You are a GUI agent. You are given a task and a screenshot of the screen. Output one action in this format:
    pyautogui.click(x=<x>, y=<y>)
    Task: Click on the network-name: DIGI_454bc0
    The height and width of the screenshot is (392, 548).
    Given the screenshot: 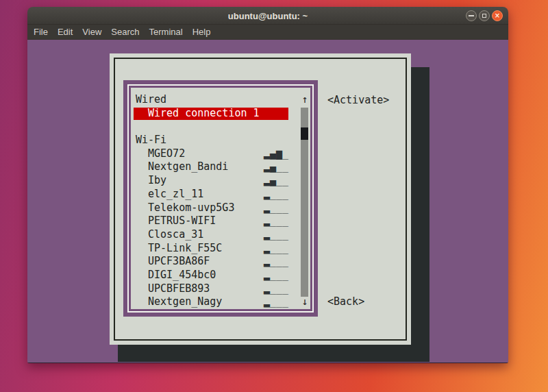 What is the action you would take?
    pyautogui.click(x=182, y=275)
    